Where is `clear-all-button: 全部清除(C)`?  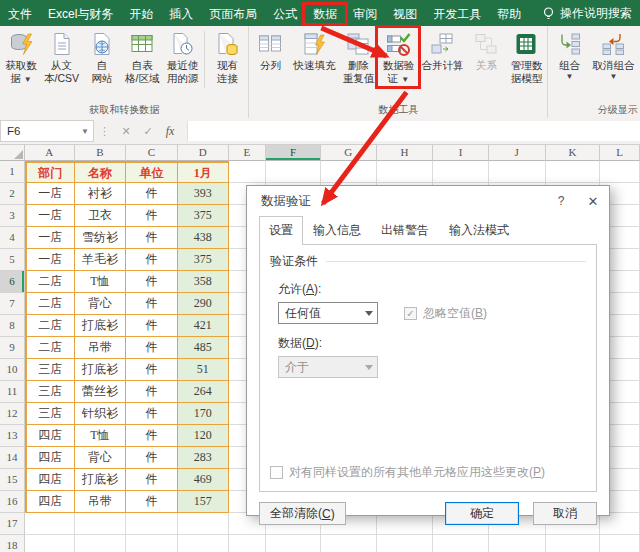
clear-all-button: 全部清除(C) is located at coordinates (302, 514).